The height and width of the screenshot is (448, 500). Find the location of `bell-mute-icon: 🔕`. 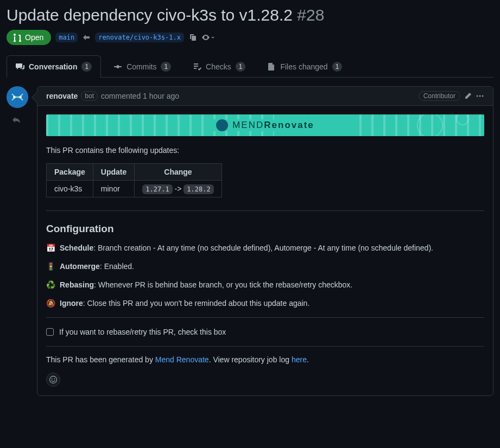

bell-mute-icon: 🔕 is located at coordinates (51, 303).